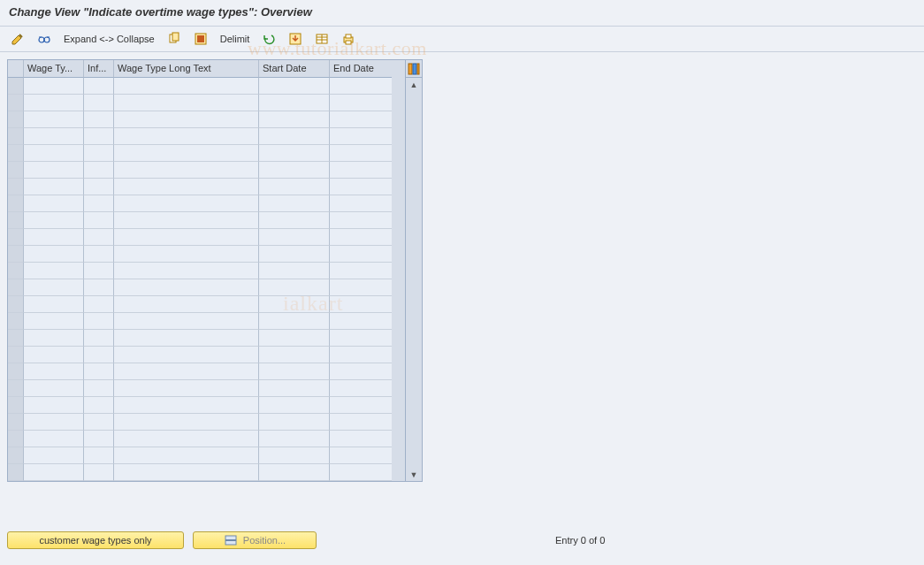 This screenshot has height=565, width=924. What do you see at coordinates (187, 69) in the screenshot?
I see `col-long-text: Wage Type Long Text` at bounding box center [187, 69].